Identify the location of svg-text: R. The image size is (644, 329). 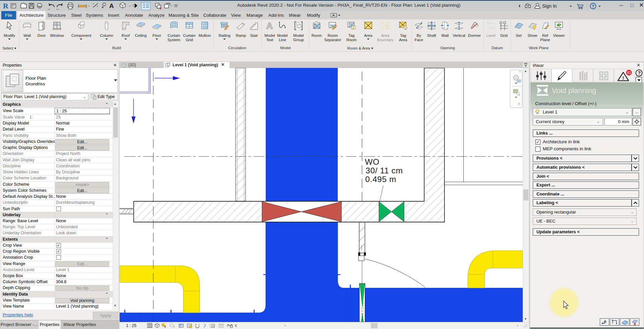
(6, 6).